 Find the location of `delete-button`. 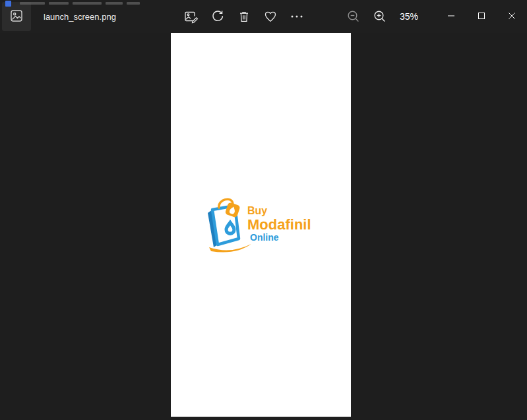

delete-button is located at coordinates (244, 16).